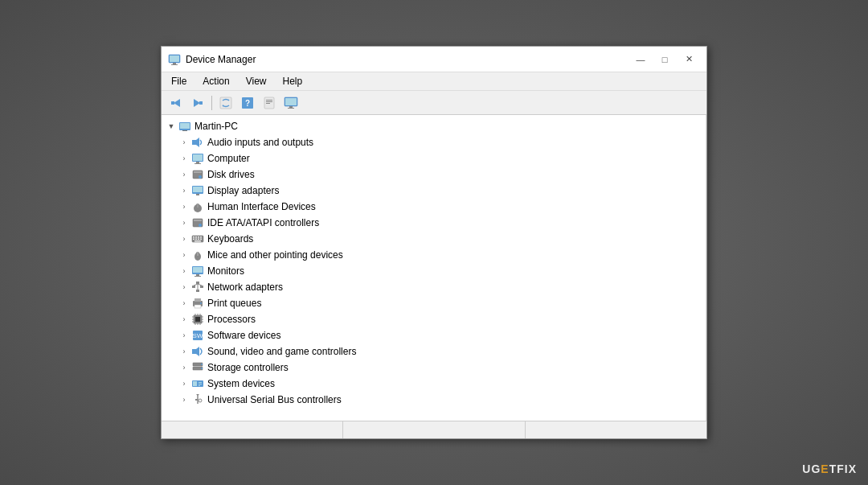 This screenshot has width=868, height=485. I want to click on audio-icon, so click(198, 142).